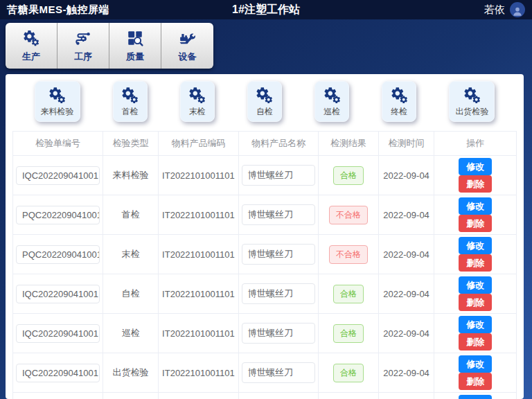 This screenshot has width=532, height=399. What do you see at coordinates (197, 101) in the screenshot?
I see `subnav-button: 末检` at bounding box center [197, 101].